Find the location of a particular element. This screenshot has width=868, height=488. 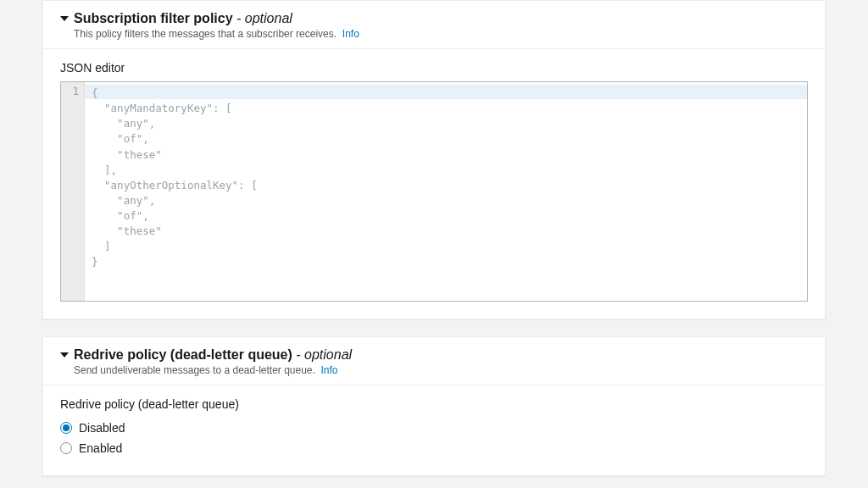

redrive-policy-title-text: Redrive policy (dead-letter queue) is located at coordinates (183, 354).